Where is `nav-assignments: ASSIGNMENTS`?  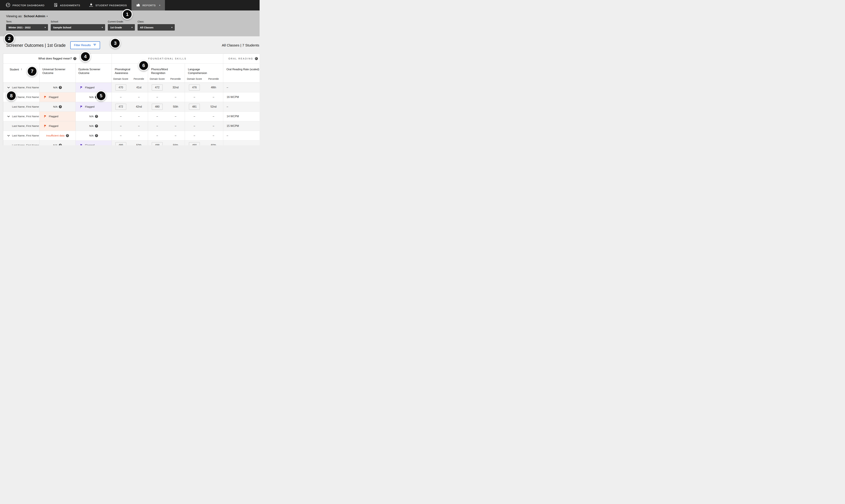
nav-assignments: ASSIGNMENTS is located at coordinates (67, 5).